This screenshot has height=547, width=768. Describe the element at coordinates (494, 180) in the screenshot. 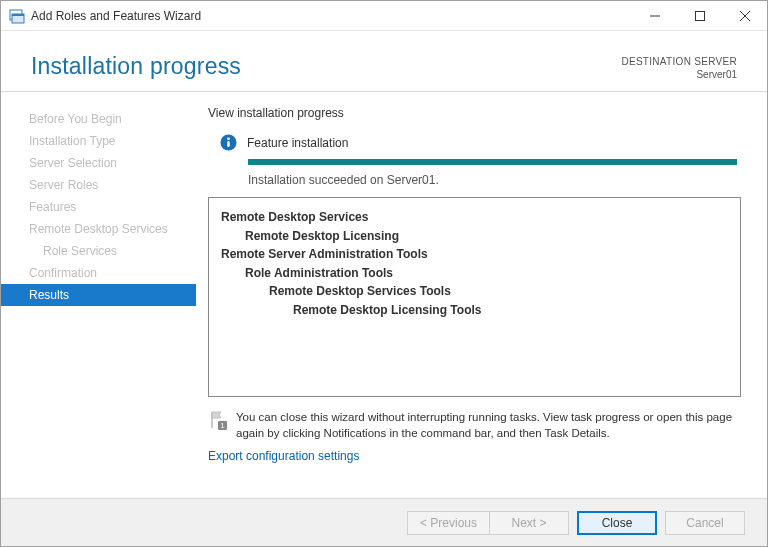

I see `result-text: Installation succeeded on Server01.` at that location.